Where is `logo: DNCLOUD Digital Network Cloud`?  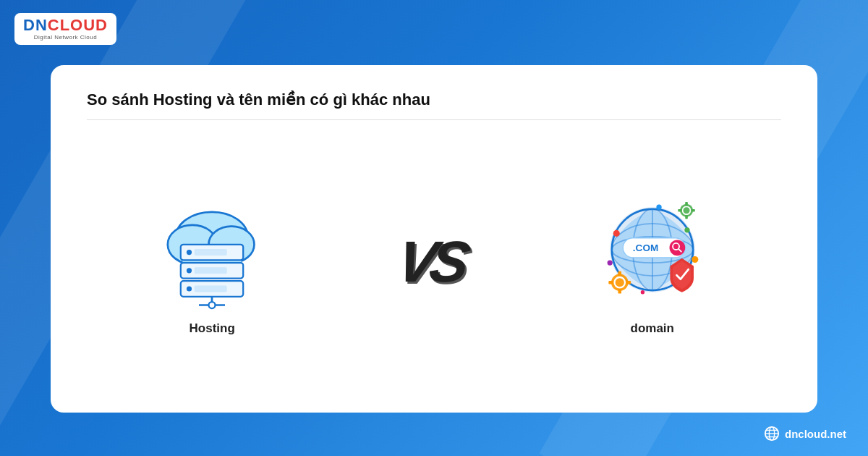
logo: DNCLOUD Digital Network Cloud is located at coordinates (65, 29).